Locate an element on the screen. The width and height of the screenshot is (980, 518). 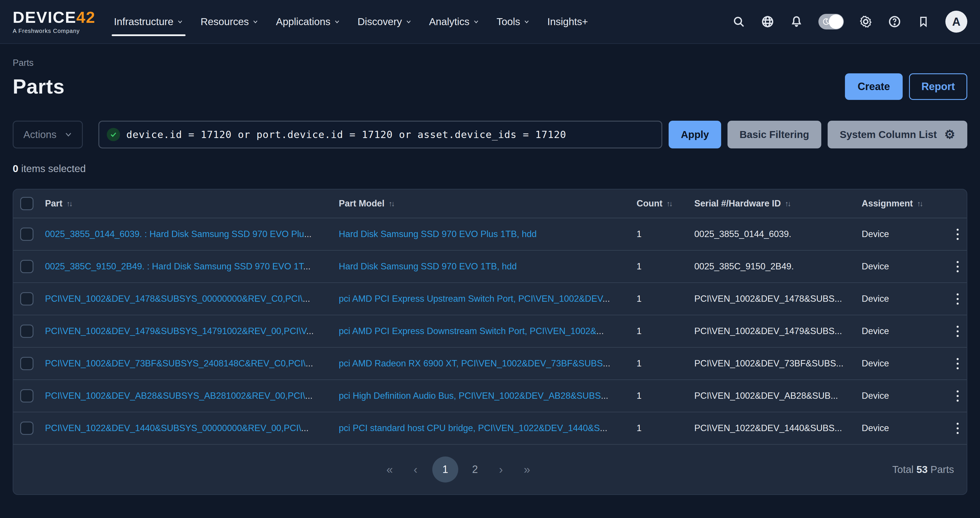
selection-label: items selected is located at coordinates (53, 168).